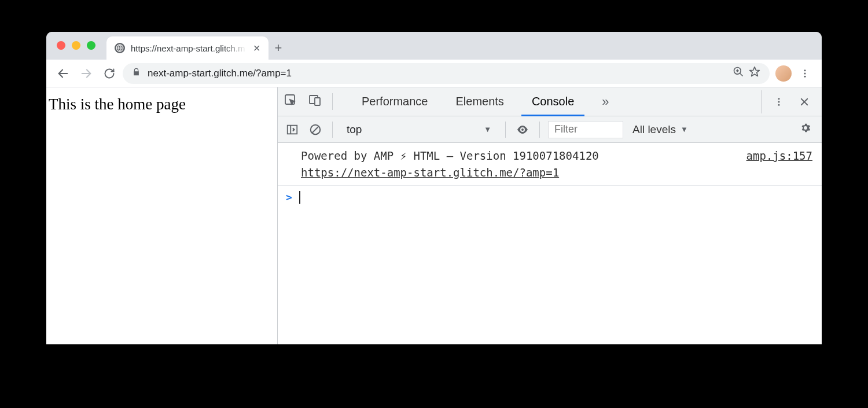 Image resolution: width=868 pixels, height=408 pixels. What do you see at coordinates (315, 102) in the screenshot?
I see `device-toolbar-icon` at bounding box center [315, 102].